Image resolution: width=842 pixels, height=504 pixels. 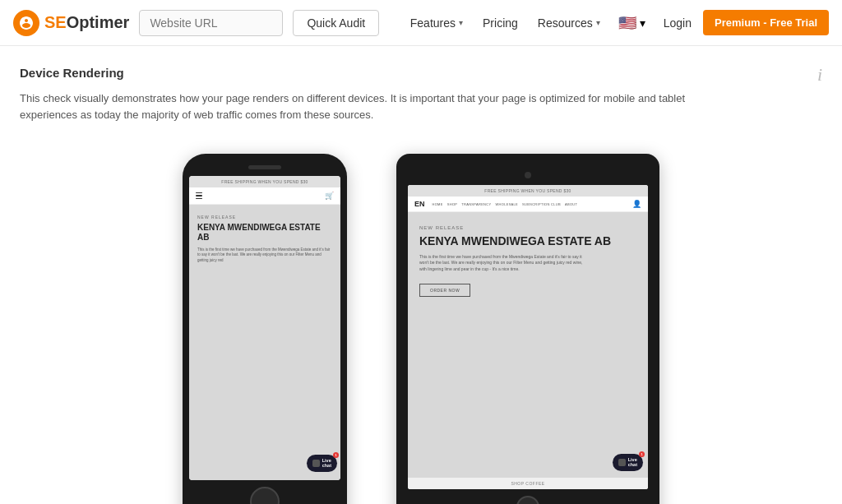 I want to click on chevron-down-icon-3: ▾, so click(x=643, y=23).